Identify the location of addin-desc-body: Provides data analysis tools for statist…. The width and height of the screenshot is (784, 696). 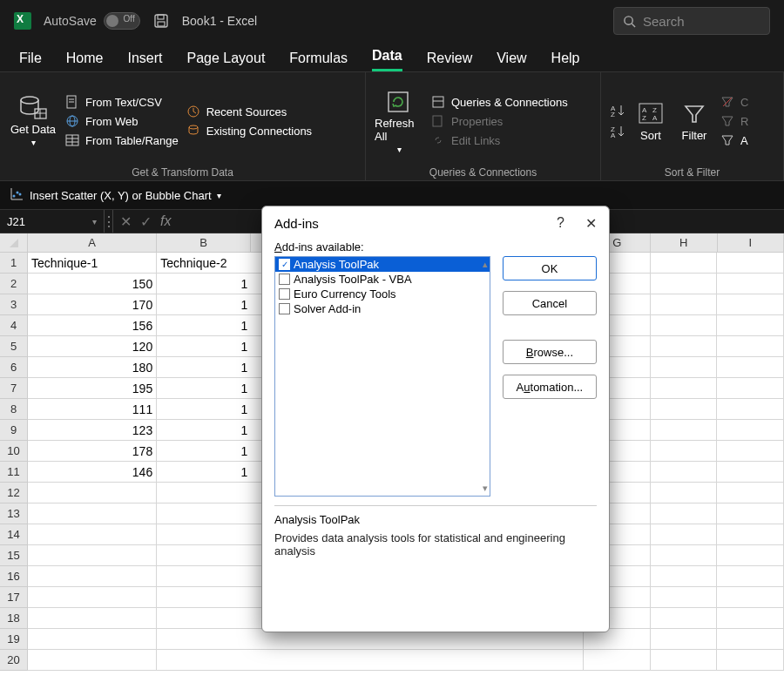
(436, 544).